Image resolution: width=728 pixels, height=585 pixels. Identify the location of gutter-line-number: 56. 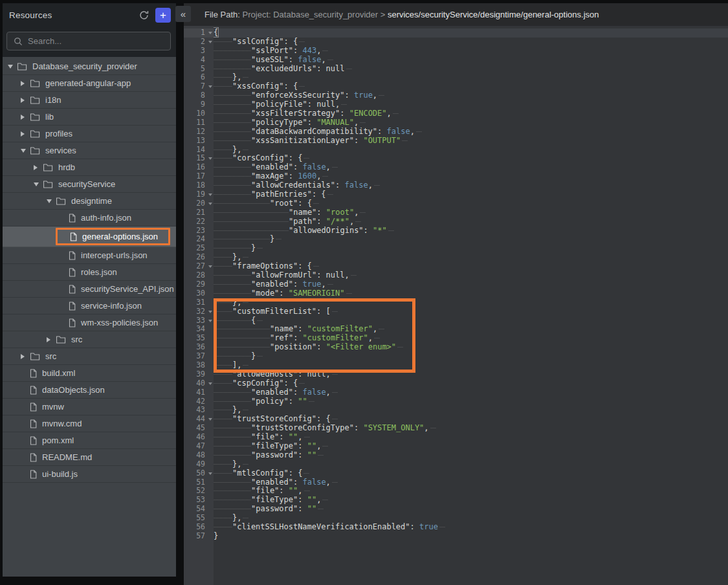
(199, 527).